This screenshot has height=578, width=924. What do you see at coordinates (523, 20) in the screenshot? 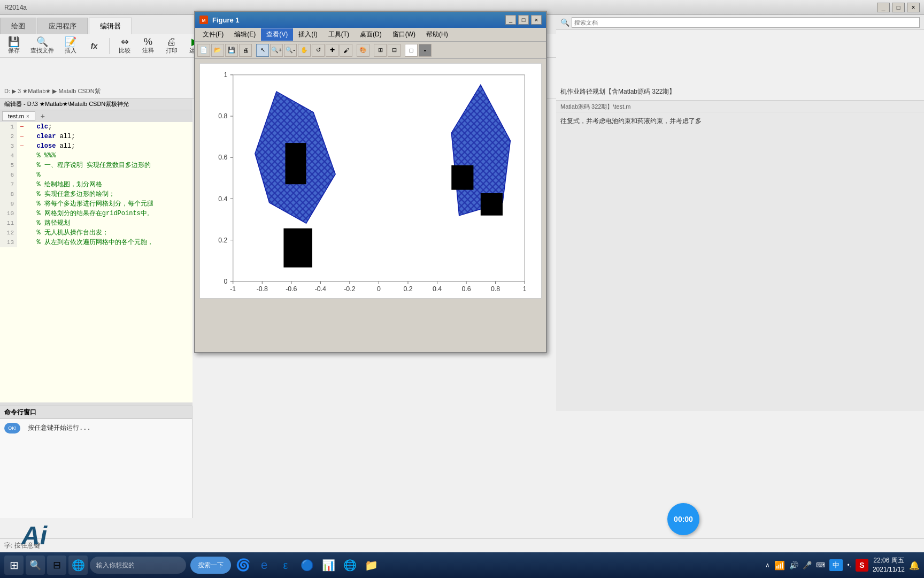
I see `figure-restore-btn: □` at bounding box center [523, 20].